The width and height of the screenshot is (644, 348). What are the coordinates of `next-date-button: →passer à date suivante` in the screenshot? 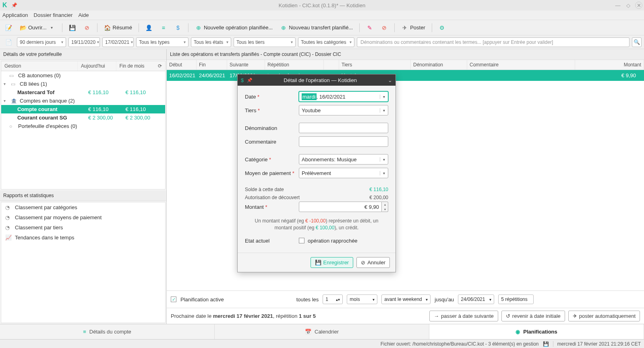 It's located at (464, 316).